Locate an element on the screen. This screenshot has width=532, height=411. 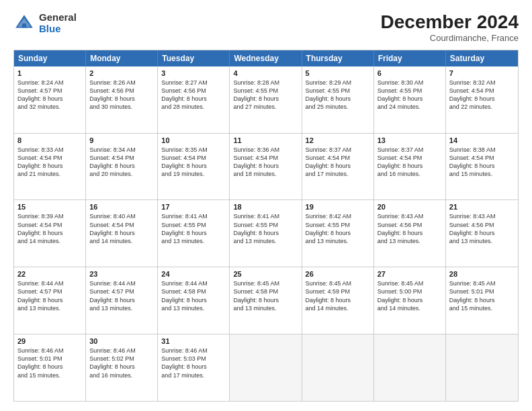
day-1: 1 Sunrise: 8:24 AMSunset: 4:57 PMDayligh… is located at coordinates (50, 99).